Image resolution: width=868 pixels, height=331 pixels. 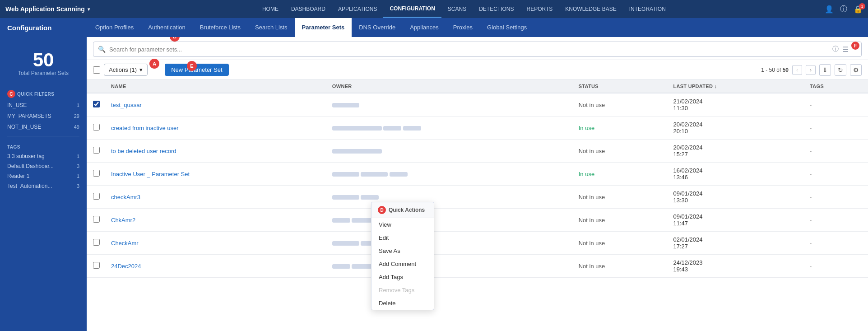 What do you see at coordinates (592, 243) in the screenshot?
I see `status-badge: Not in use` at bounding box center [592, 243].